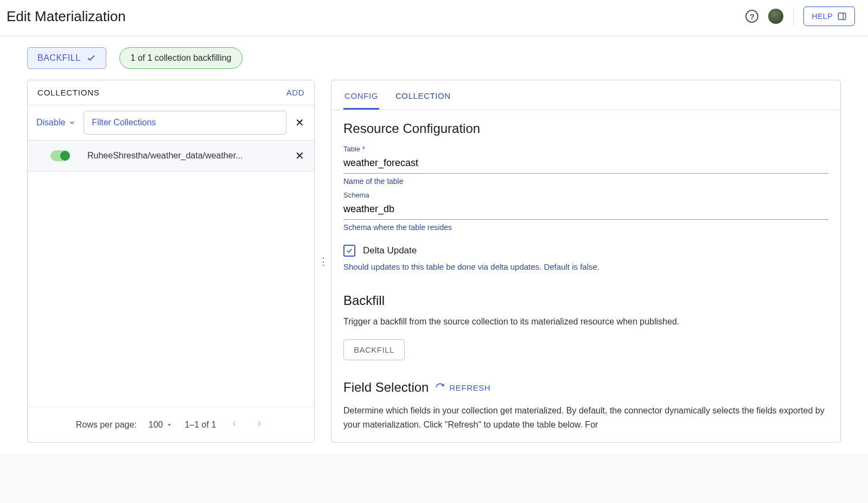 Image resolution: width=868 pixels, height=503 pixels. I want to click on header-actions: ? HELP, so click(800, 16).